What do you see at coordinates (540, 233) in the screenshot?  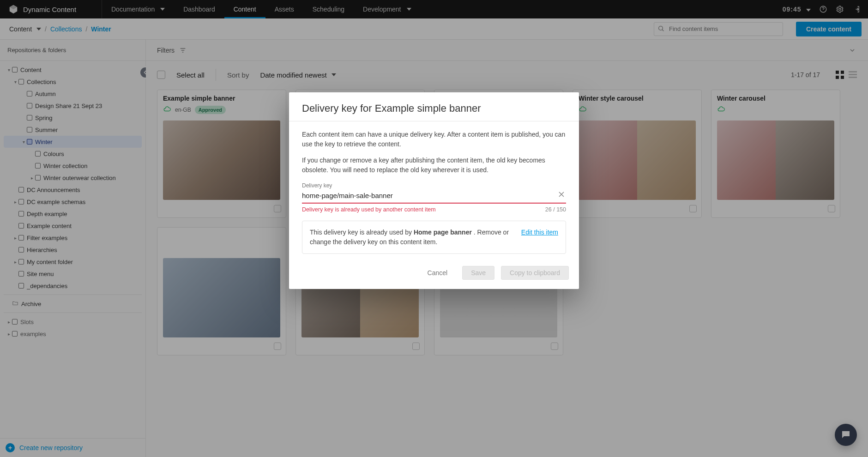 I see `edit-conflict-item-link: Edit this item` at bounding box center [540, 233].